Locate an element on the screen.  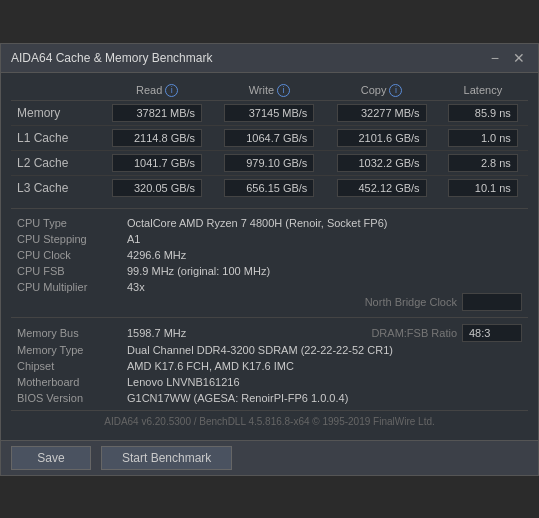
dram-fsb-label: DRAM:FSB Ratio is located at coordinates (414, 333).